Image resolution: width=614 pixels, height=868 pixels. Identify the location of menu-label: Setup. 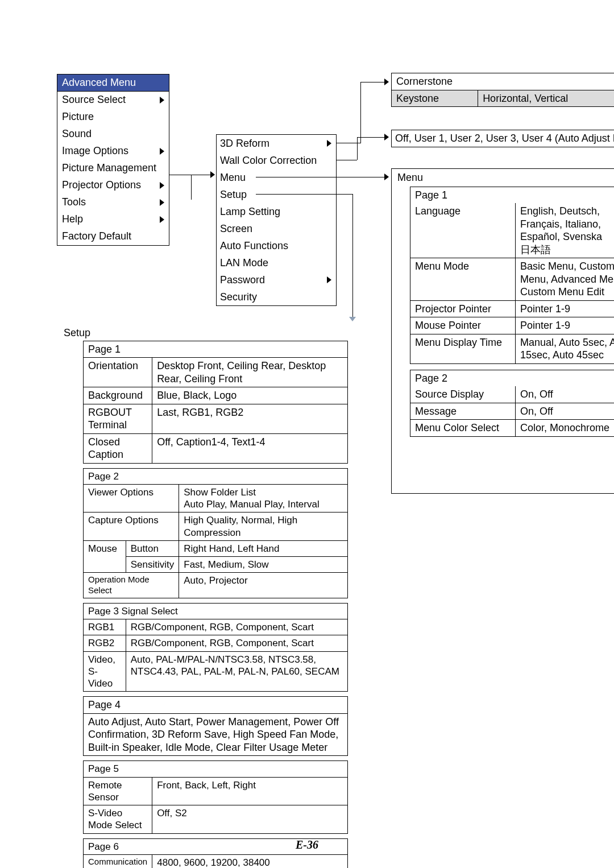
(233, 195).